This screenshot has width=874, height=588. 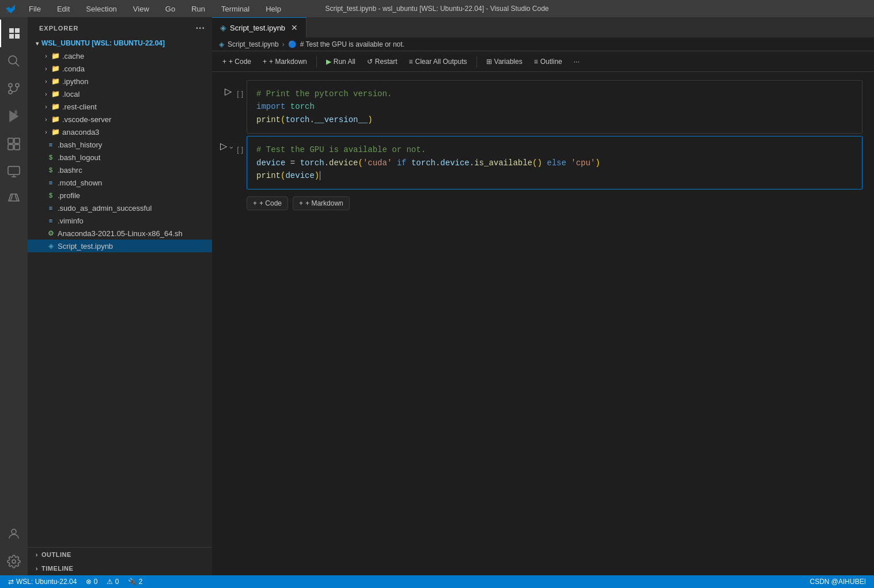 I want to click on restart-button: ↺ Restart, so click(x=383, y=62).